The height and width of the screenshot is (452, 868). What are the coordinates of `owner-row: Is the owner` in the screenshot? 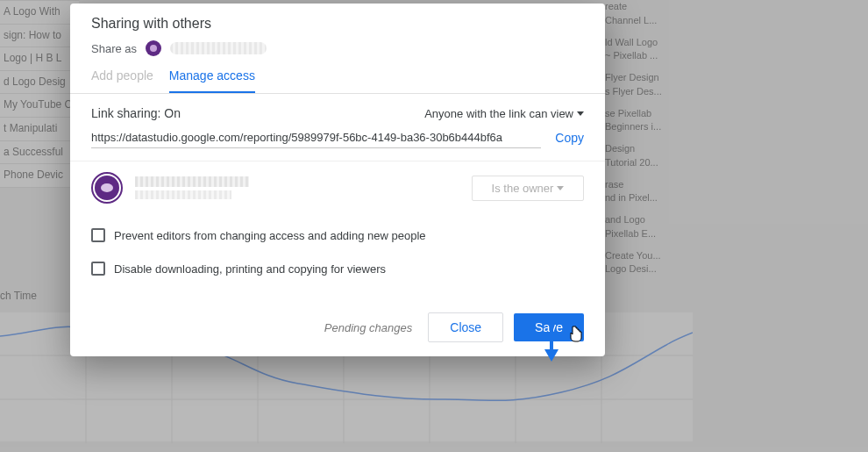 It's located at (338, 188).